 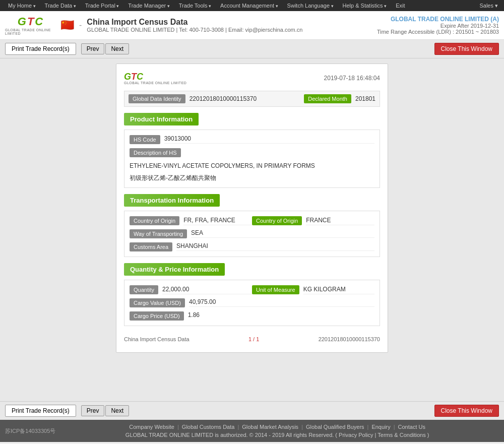 What do you see at coordinates (207, 6) in the screenshot?
I see `nav-items-left: My Home Trade Data Trade Portal Trade Ma…` at bounding box center [207, 6].